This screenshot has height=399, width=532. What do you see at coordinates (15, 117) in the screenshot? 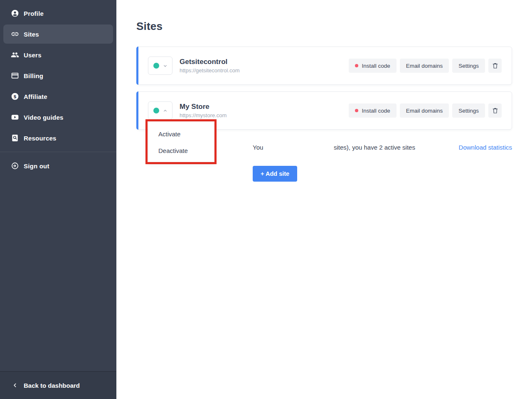
I see `video-icon` at bounding box center [15, 117].